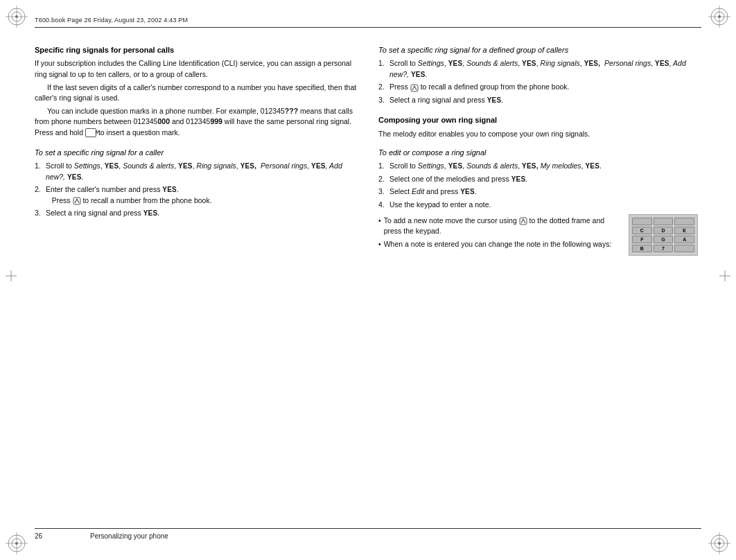 The height and width of the screenshot is (560, 736). What do you see at coordinates (685, 230) in the screenshot?
I see `key-E: E` at bounding box center [685, 230].